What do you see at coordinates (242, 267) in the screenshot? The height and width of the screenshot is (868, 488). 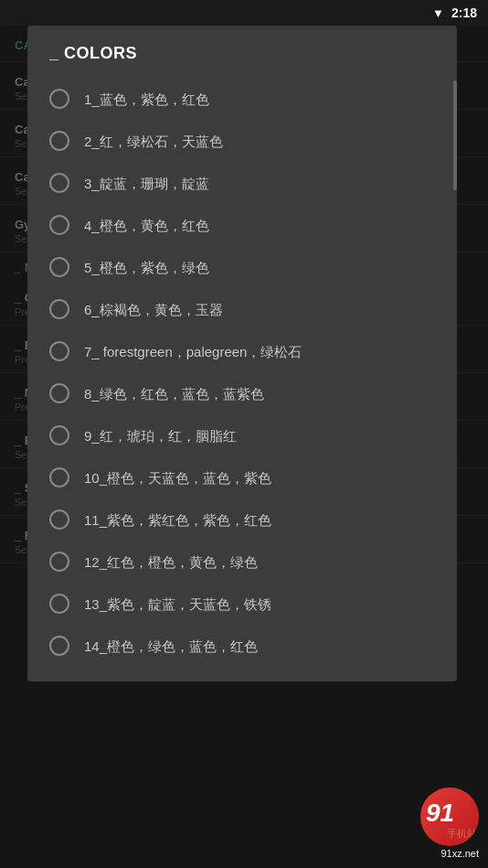 I see `radio-item-5: 5_橙色，紫色，绿色` at bounding box center [242, 267].